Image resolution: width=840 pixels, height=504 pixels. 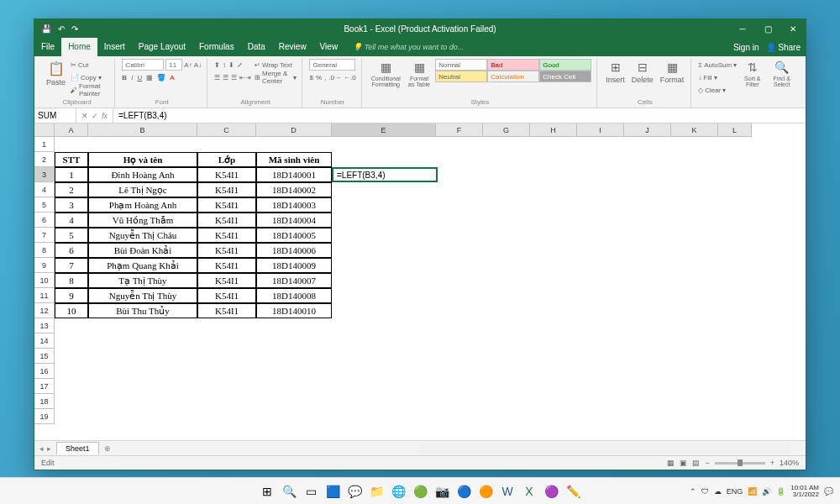 What do you see at coordinates (601, 130) in the screenshot?
I see `column-header-I: I` at bounding box center [601, 130].